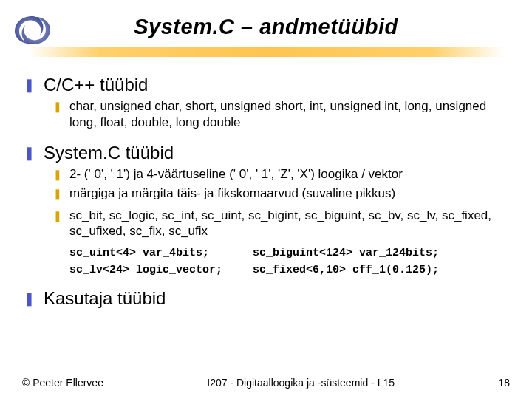  What do you see at coordinates (63, 383) in the screenshot?
I see `footer-left: © Peeter Ellervee` at bounding box center [63, 383].